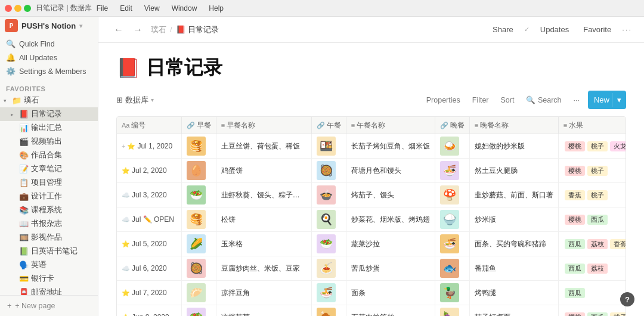  What do you see at coordinates (49, 114) in the screenshot?
I see `sidebar-item-daily: ▸ 📕 日常记录` at bounding box center [49, 114].